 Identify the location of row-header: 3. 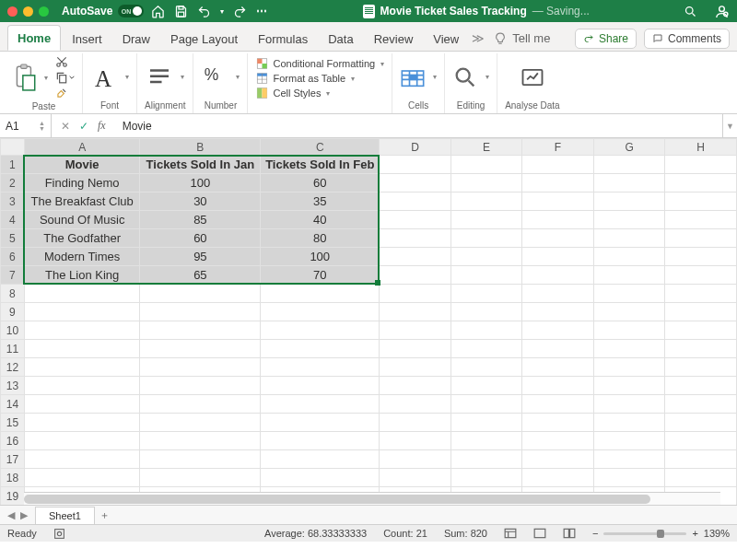
(13, 202).